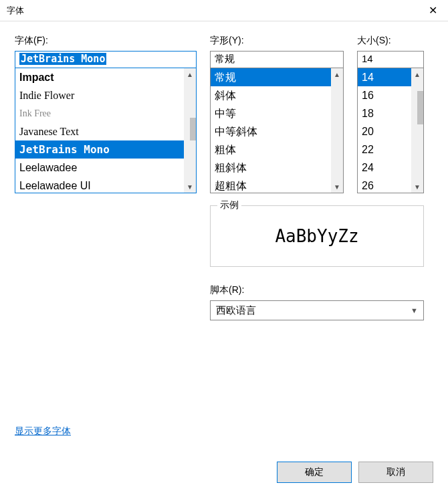 This screenshot has width=448, height=495. I want to click on font-input-value: JetBrains Mono, so click(63, 59).